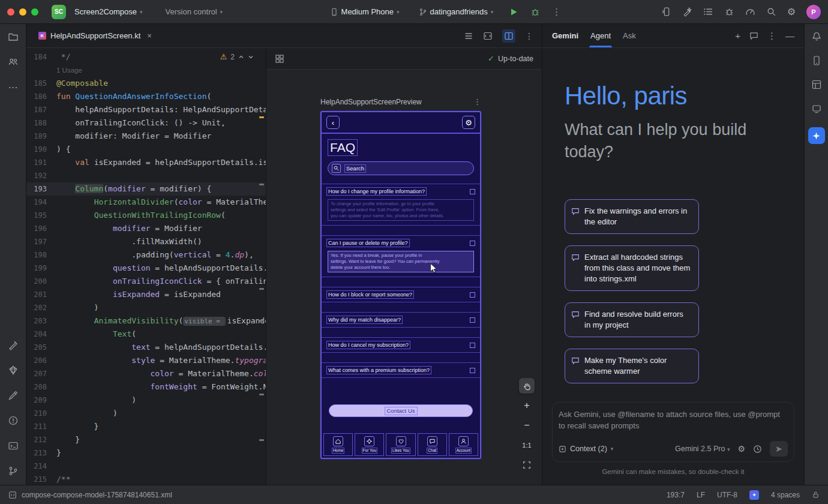 The image size is (828, 504). What do you see at coordinates (146, 242) in the screenshot?
I see `code-line: 197 .fillMaxWidth()` at bounding box center [146, 242].